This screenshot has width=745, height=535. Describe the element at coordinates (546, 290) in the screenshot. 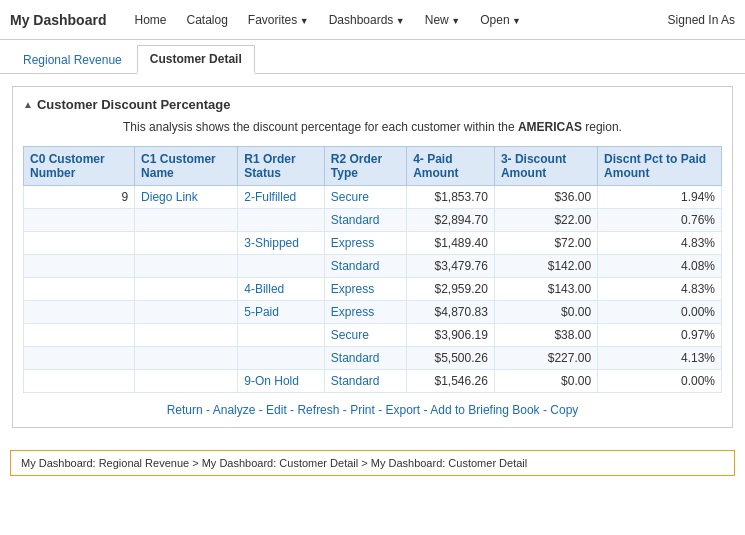

I see `cell-discount: $143.00` at that location.